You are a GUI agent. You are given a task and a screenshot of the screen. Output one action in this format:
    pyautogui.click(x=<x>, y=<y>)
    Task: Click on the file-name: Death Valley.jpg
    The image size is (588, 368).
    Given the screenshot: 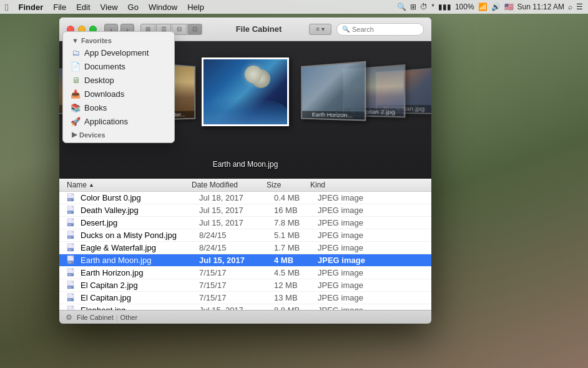 What is the action you would take?
    pyautogui.click(x=140, y=210)
    